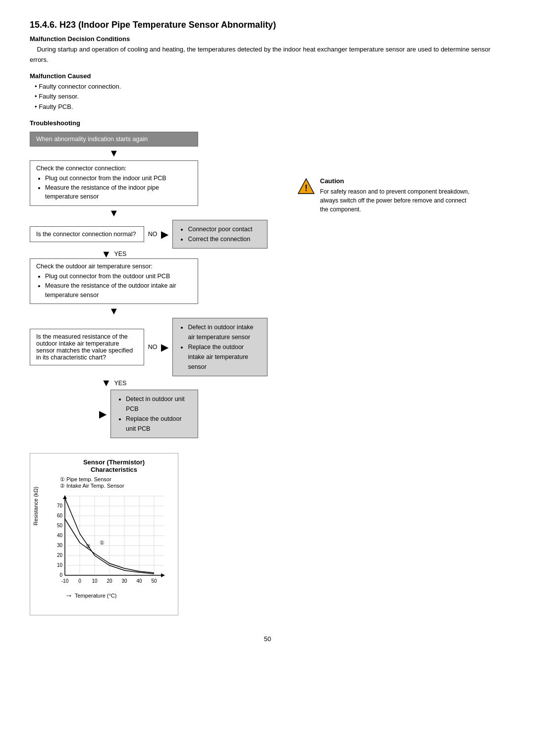 The image size is (535, 756). I want to click on no-label-2: NO, so click(153, 347).